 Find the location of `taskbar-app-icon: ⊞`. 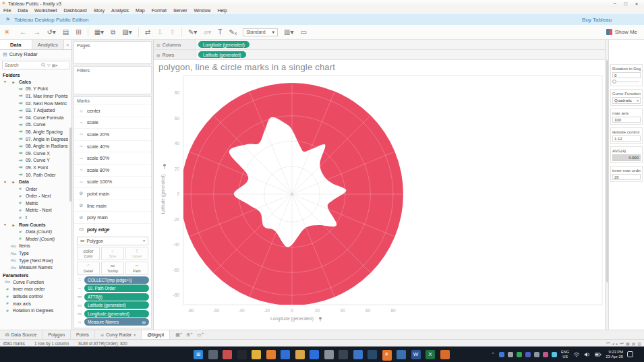

taskbar-app-icon: ⊞ is located at coordinates (198, 355).